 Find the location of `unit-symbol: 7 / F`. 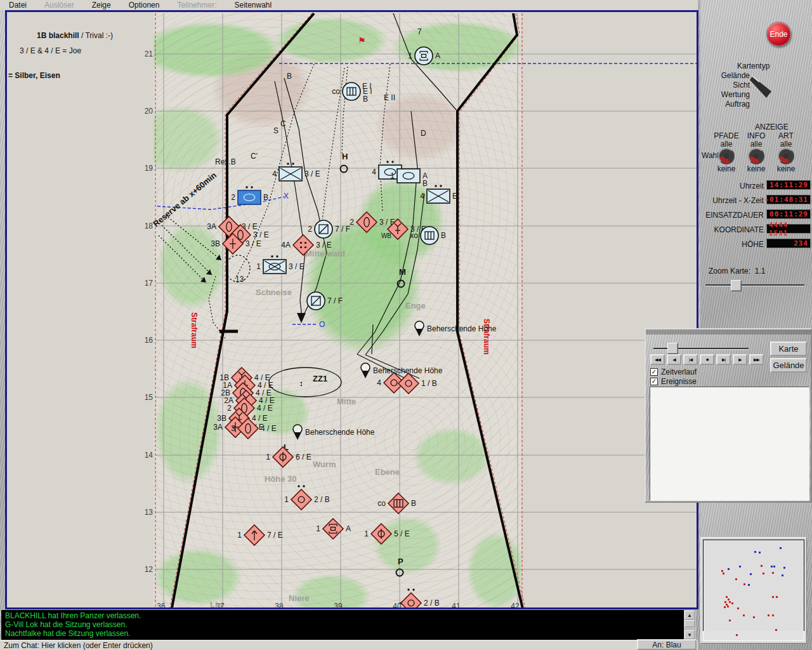

unit-symbol: 7 / F is located at coordinates (325, 301).